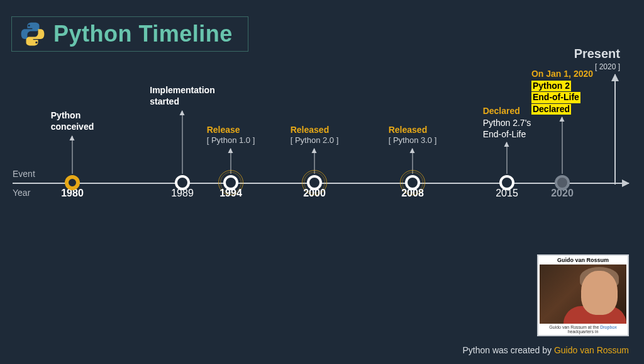  What do you see at coordinates (413, 183) in the screenshot?
I see `timeline-node-2008: 2008 Released [ Python 3.0 ]` at bounding box center [413, 183].